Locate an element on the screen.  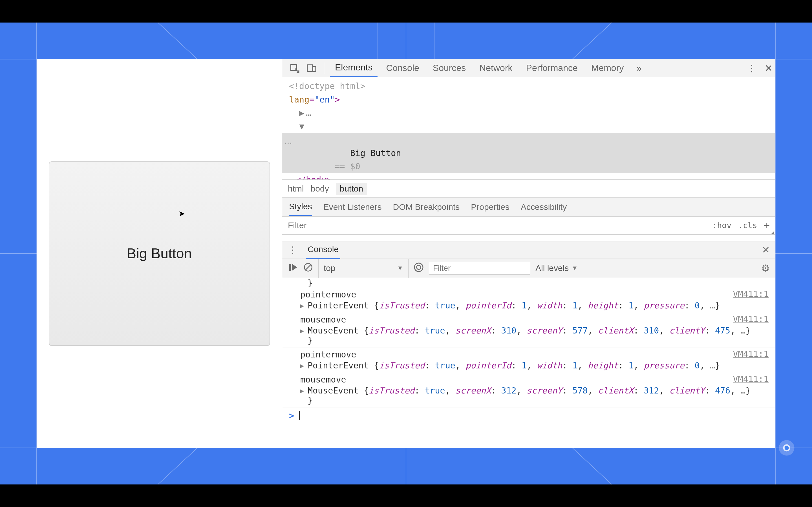
context-selector: top ▼ is located at coordinates (364, 268).